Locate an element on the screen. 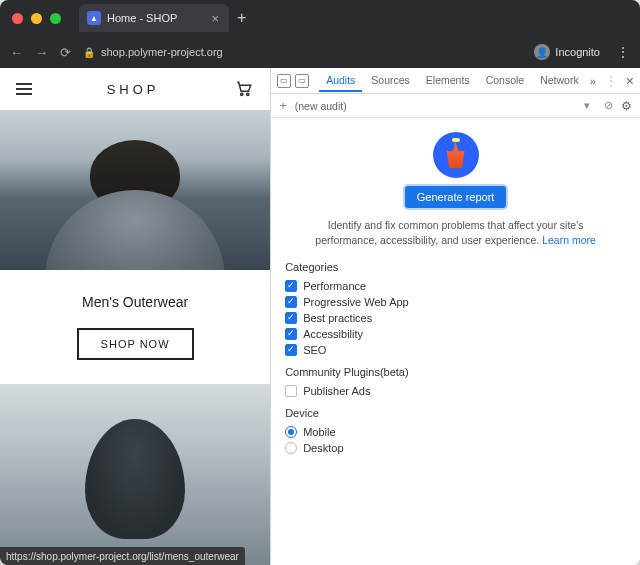  option-label: Progressive Web App is located at coordinates (356, 302).